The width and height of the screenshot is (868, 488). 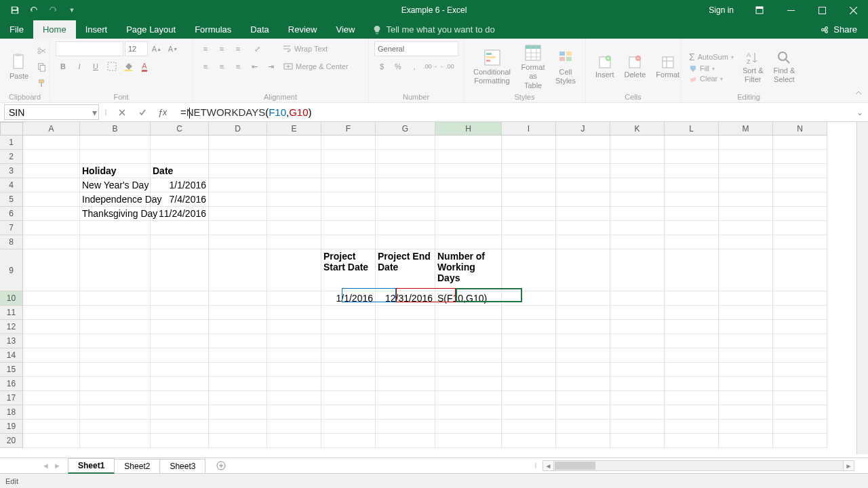 What do you see at coordinates (711, 68) in the screenshot?
I see `fill-button: Fill▾` at bounding box center [711, 68].